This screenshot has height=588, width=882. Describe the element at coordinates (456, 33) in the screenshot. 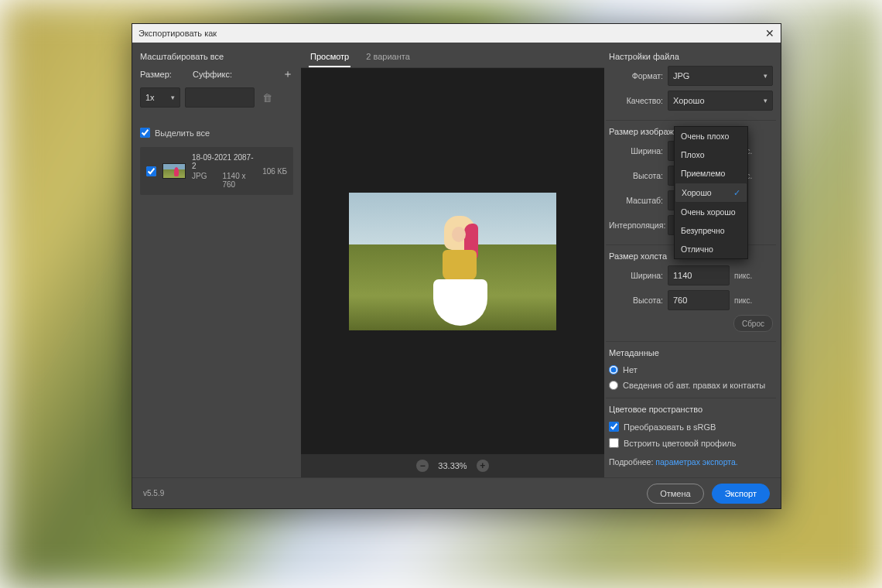

I see `titlebar: Экспортировать как ✕` at that location.